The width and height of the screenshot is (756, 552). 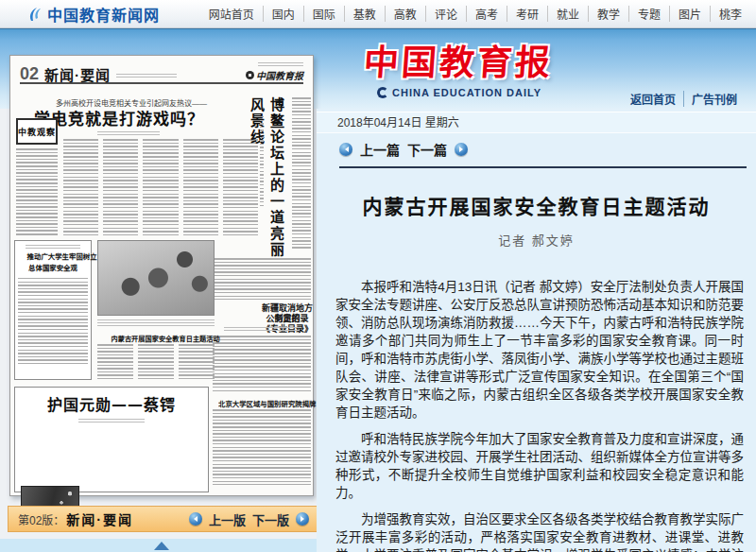 I want to click on bottom-strip, so click(x=160, y=545).